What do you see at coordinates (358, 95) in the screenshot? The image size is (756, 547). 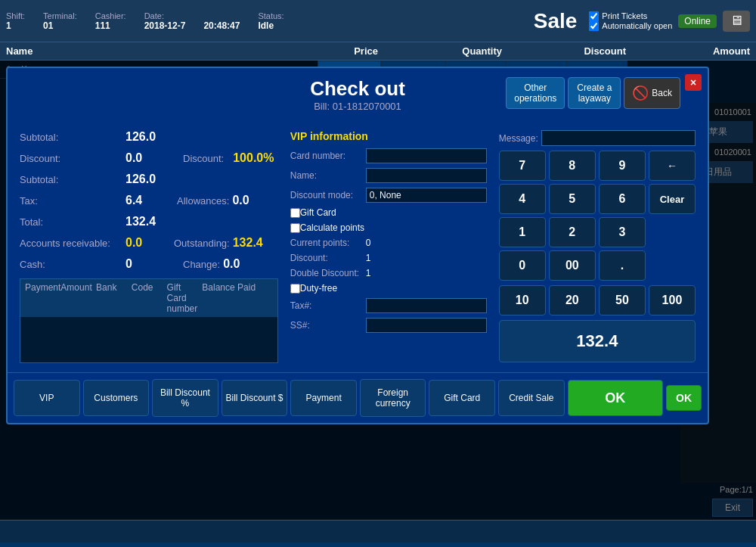 I see `modal-header: Check out Bill: 01-1812070001 Otheropera…` at bounding box center [358, 95].